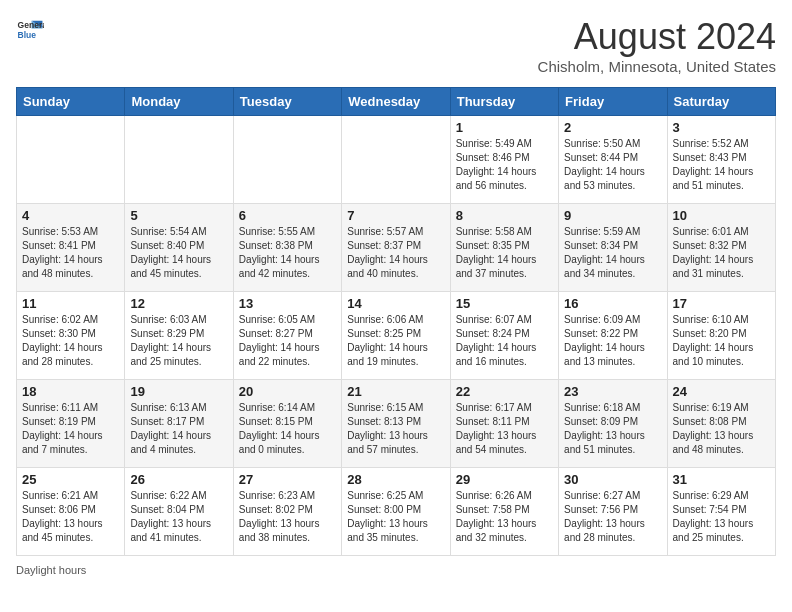  I want to click on day-info: Sunrise: 6:15 AM Sunset: 8:13 PM Dayligh…, so click(396, 429).